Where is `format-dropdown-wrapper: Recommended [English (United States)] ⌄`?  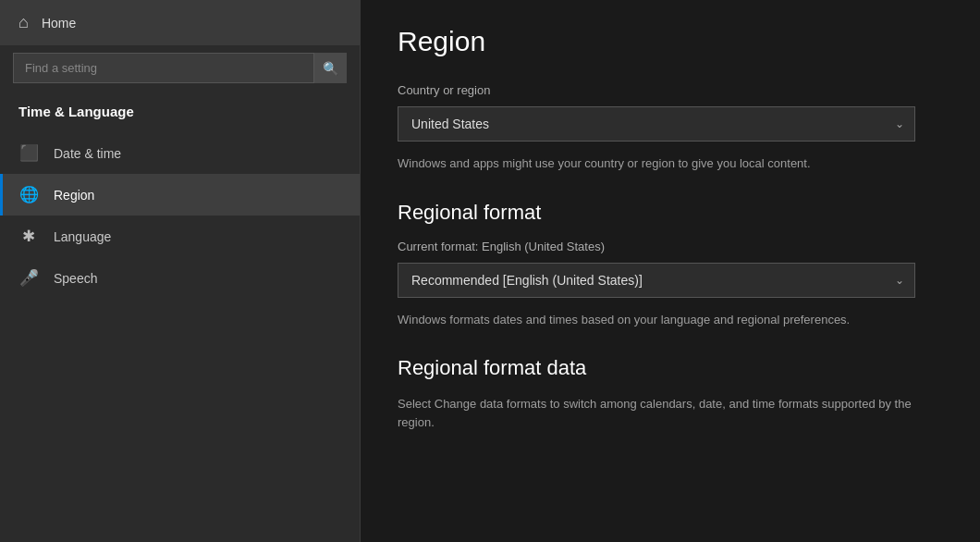
format-dropdown-wrapper: Recommended [English (United States)] ⌄ is located at coordinates (656, 280).